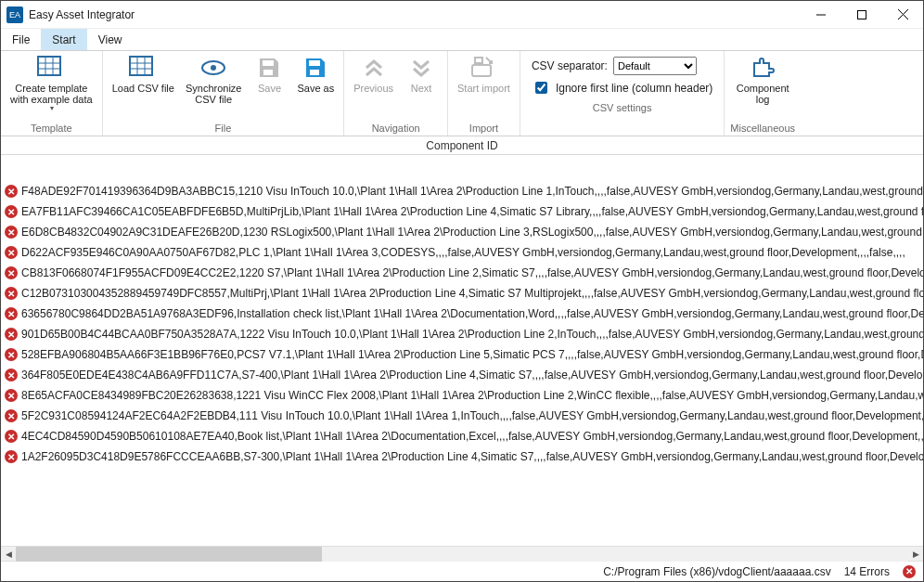  I want to click on row-text: D622ACF935E946C0A90AA0750AF67D82,PLC 1,\…, so click(464, 252).